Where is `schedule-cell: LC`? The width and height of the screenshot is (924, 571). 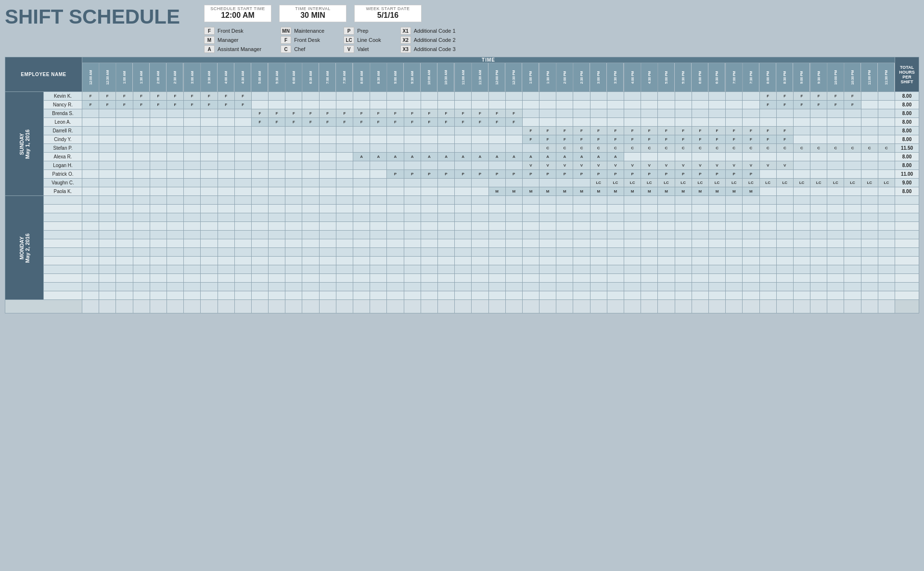
schedule-cell: LC is located at coordinates (886, 183).